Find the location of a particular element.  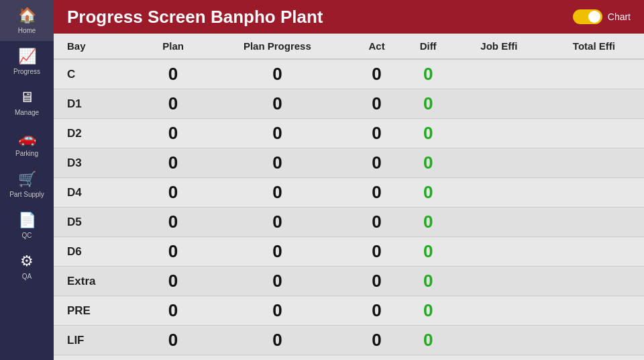

cell-bay: PRE is located at coordinates (98, 311).